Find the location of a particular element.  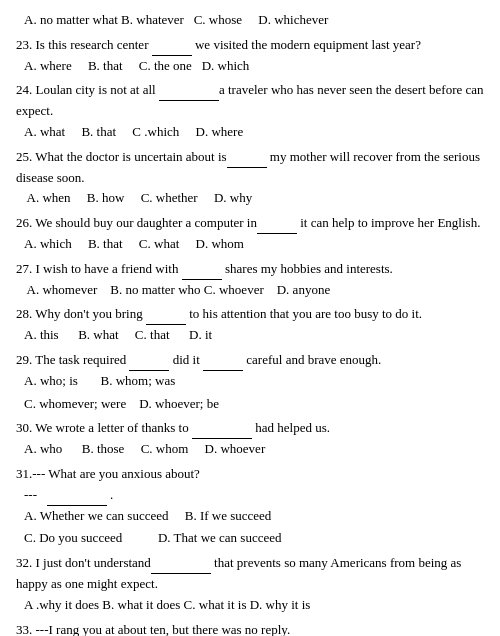

q31-text: 31.--- What are you anxious about? is located at coordinates (250, 474).